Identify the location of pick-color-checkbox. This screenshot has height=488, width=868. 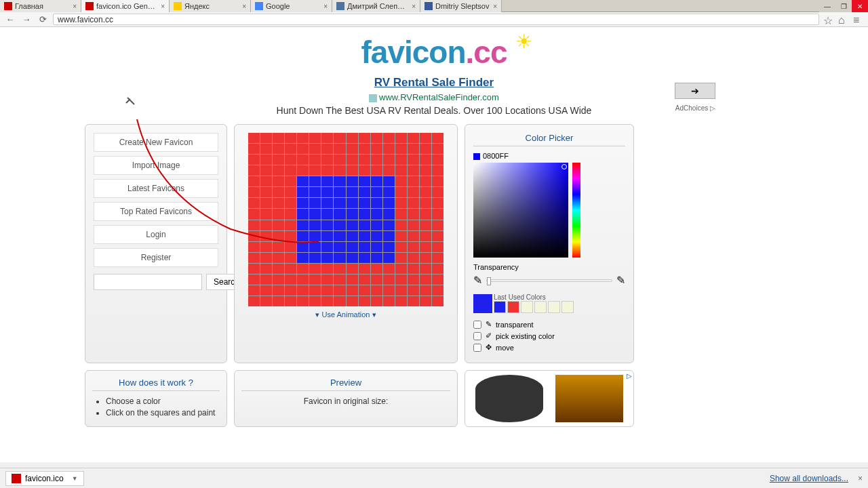
(477, 336).